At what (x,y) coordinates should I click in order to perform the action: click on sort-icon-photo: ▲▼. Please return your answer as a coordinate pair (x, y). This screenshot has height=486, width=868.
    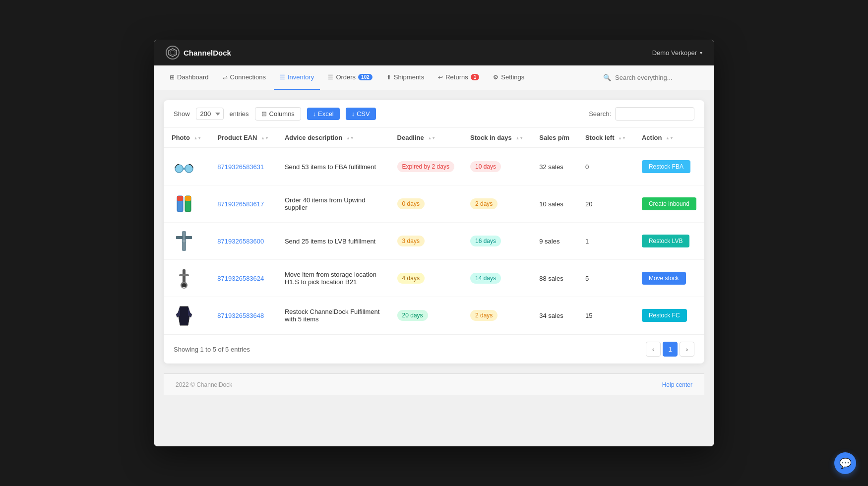
    Looking at the image, I should click on (197, 138).